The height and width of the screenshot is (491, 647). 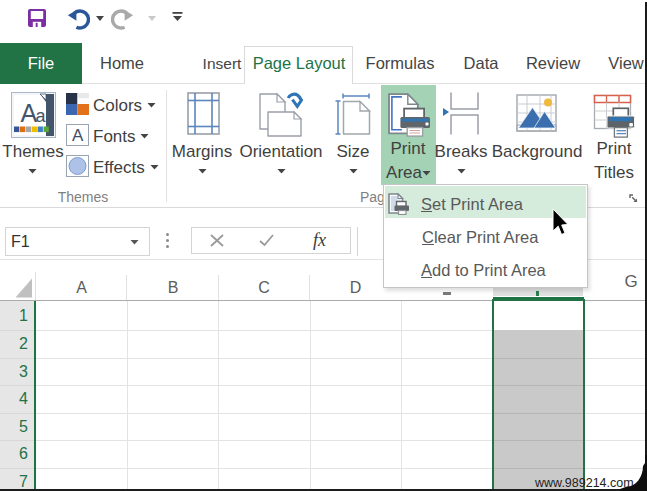 What do you see at coordinates (42, 116) in the screenshot?
I see `svg-text: a` at bounding box center [42, 116].